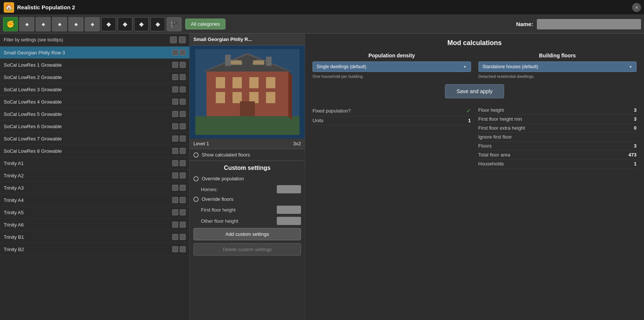 Image resolution: width=644 pixels, height=320 pixels. Describe the element at coordinates (94, 65) in the screenshot. I see `list-item: SoCal LowRes 1 Growable` at that location.